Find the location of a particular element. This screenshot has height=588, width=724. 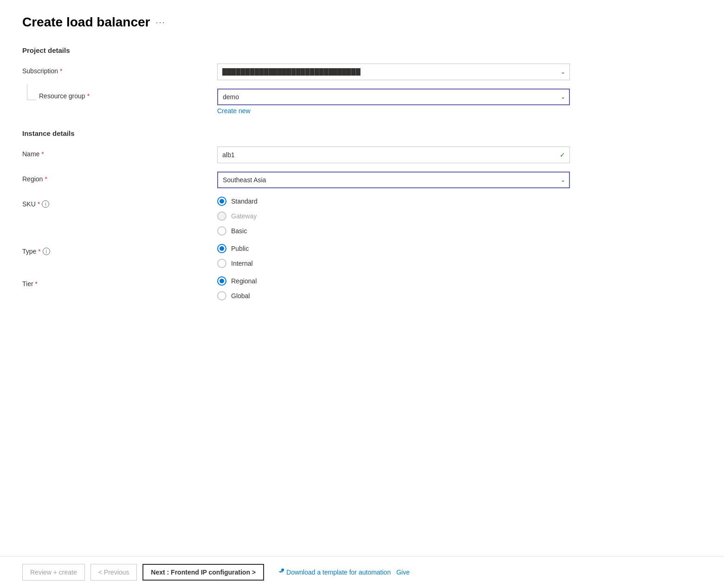

resource-group-required: * is located at coordinates (88, 96).